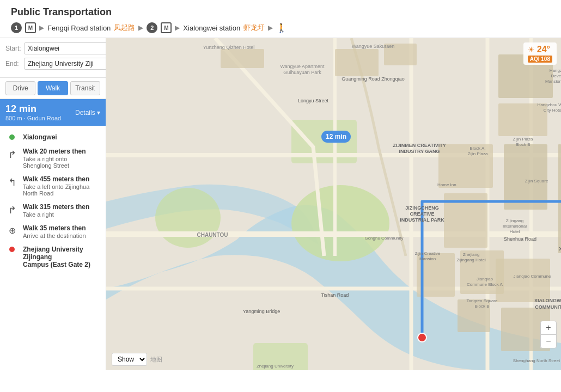  Describe the element at coordinates (12, 210) in the screenshot. I see `step-icon-col-3: ↱` at that location.